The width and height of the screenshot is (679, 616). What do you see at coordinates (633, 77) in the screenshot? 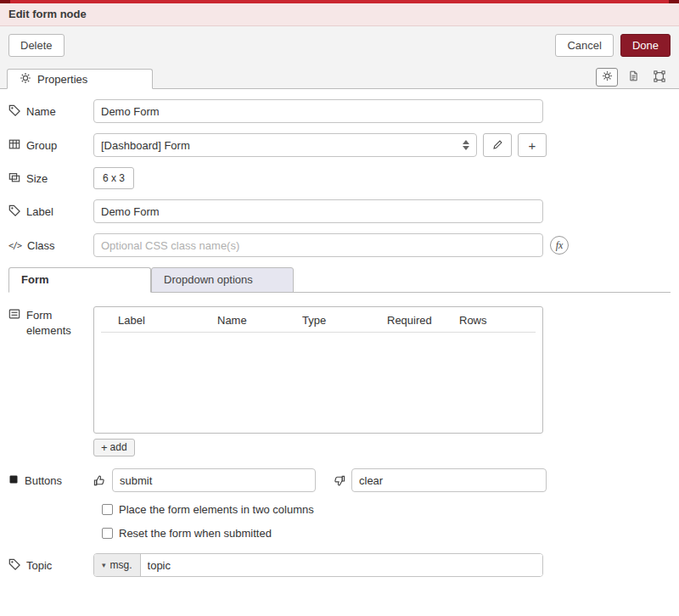
I see `description-toggle-button` at bounding box center [633, 77].